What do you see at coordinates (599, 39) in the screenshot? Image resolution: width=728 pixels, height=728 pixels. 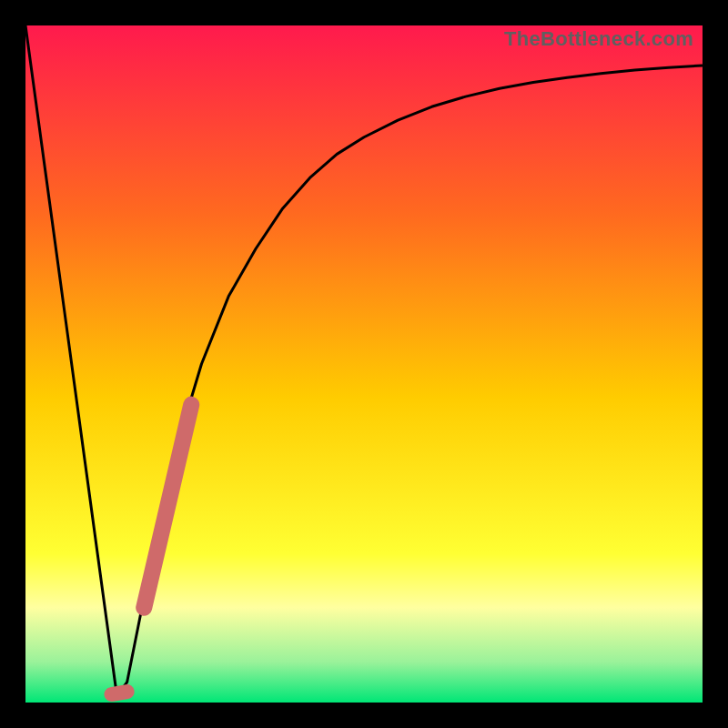 I see `watermark-text: TheBottleneck.com` at bounding box center [599, 39].